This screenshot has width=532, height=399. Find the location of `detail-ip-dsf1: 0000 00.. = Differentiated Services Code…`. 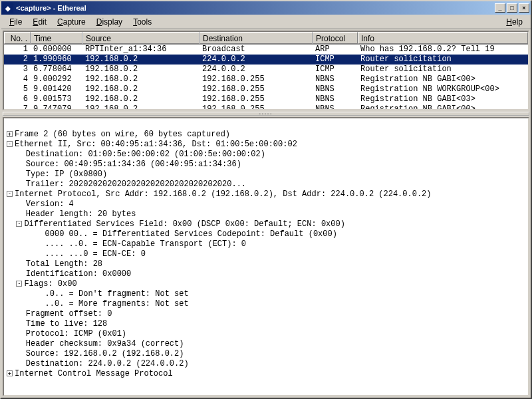

detail-ip-dsf1: 0000 00.. = Differentiated Services Code… is located at coordinates (192, 234).